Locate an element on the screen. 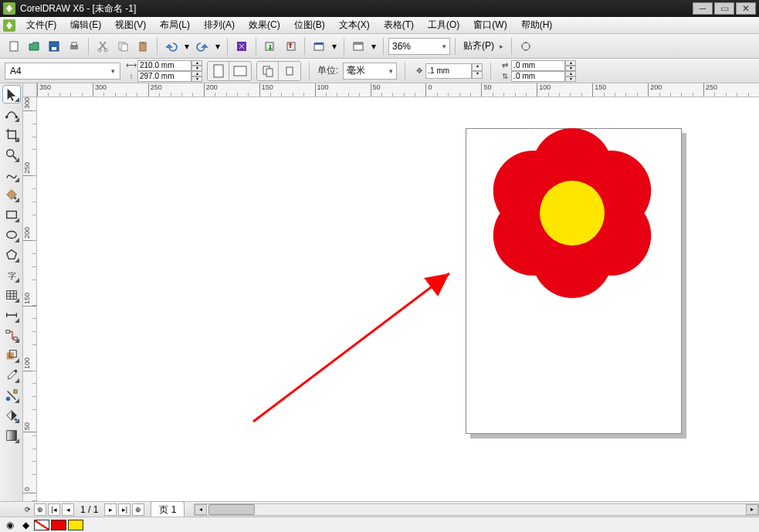 The height and width of the screenshot is (532, 759). menu-table: 表格(T) is located at coordinates (398, 25).